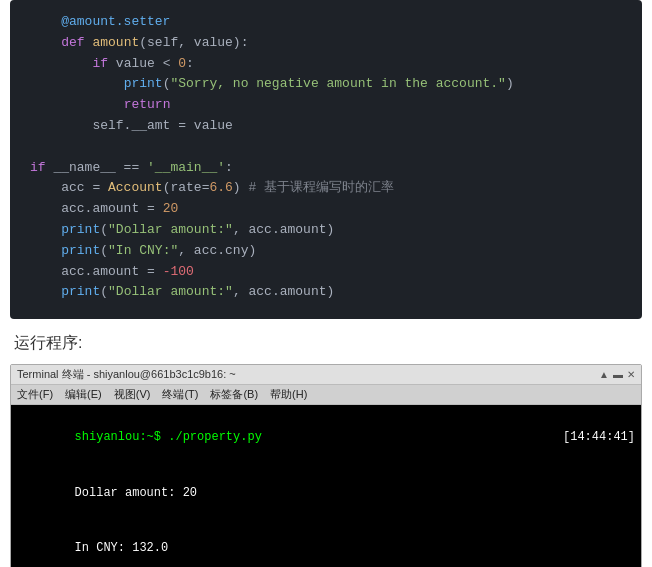  Describe the element at coordinates (326, 493) in the screenshot. I see `terminal-line-2: Dollar amount: 20` at that location.